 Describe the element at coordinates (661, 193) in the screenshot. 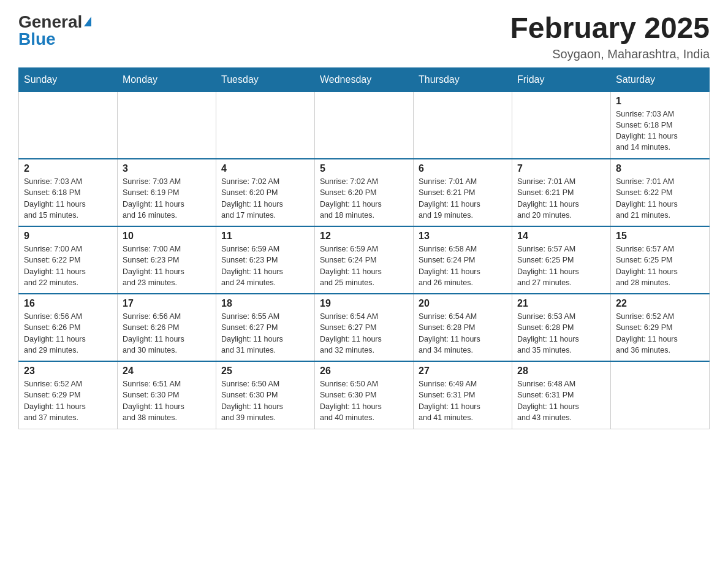

I see `calendar-day-cell: 8Sunrise: 7:01 AM Sunset: 6:22 PM Daylig…` at that location.